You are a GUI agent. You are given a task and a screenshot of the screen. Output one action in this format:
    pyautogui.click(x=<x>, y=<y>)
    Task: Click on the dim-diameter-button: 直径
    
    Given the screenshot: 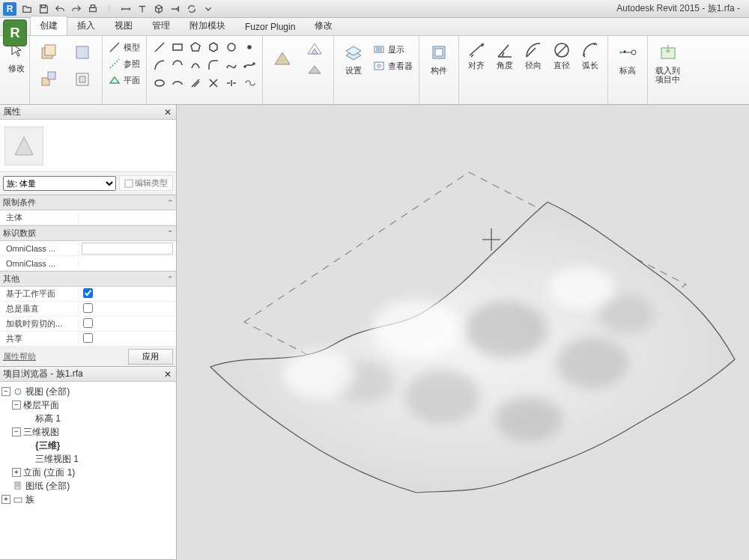 What is the action you would take?
    pyautogui.click(x=562, y=55)
    